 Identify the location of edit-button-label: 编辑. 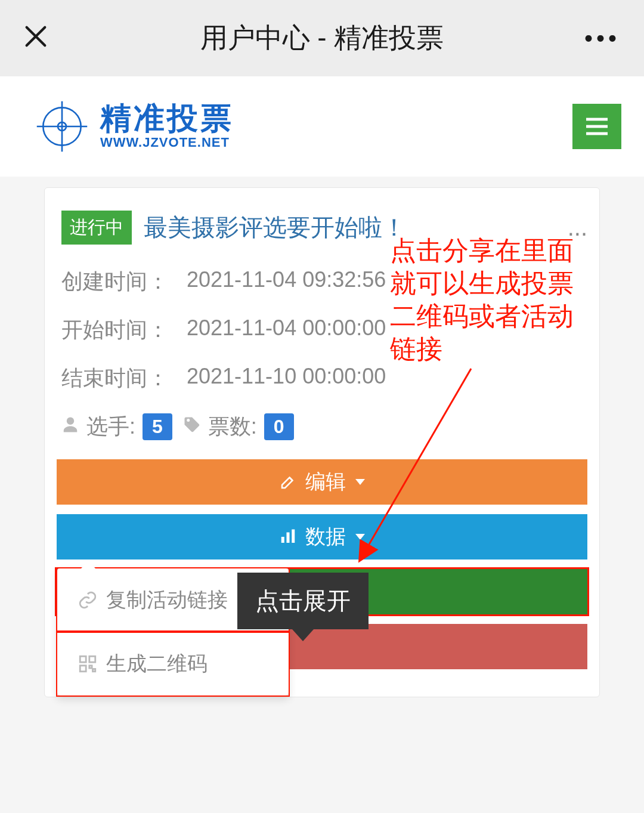
(326, 482).